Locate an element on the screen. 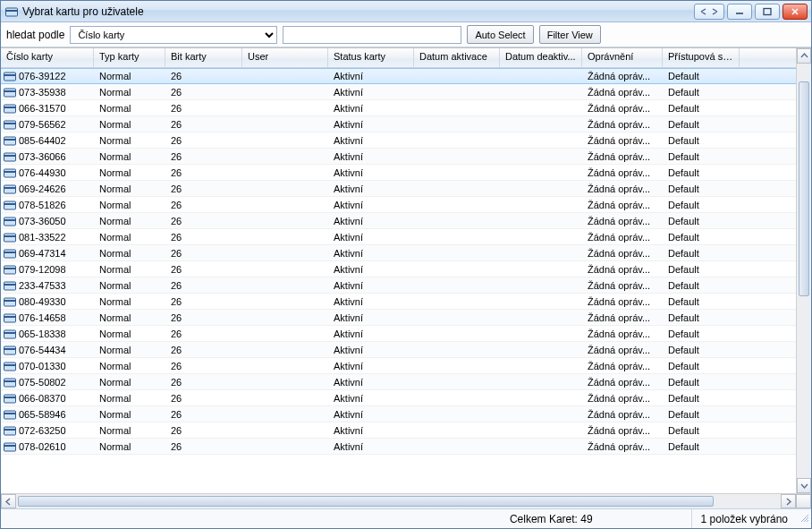 This screenshot has width=812, height=529. table-row: 073-36050Normal26AktivníŽádná opráv...De… is located at coordinates (399, 221).